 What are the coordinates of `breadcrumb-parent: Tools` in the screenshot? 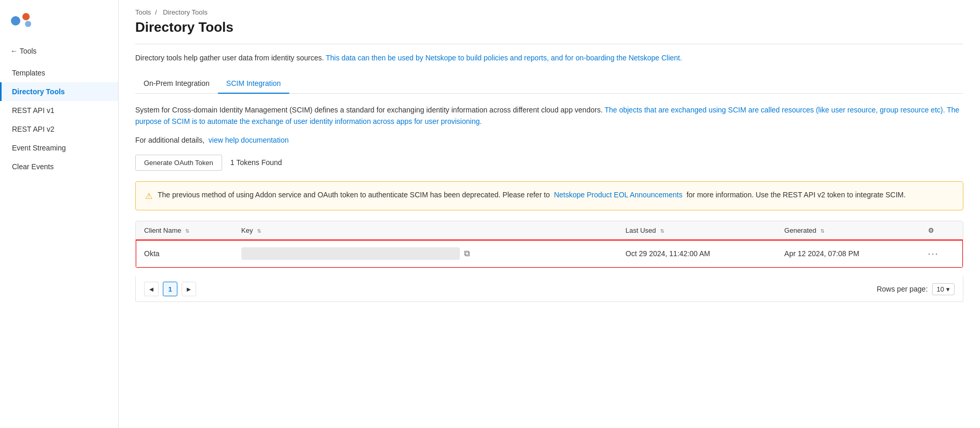 It's located at (143, 12).